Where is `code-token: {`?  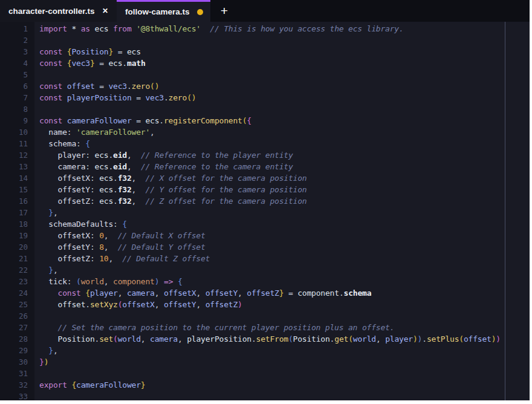 code-token: { is located at coordinates (88, 293).